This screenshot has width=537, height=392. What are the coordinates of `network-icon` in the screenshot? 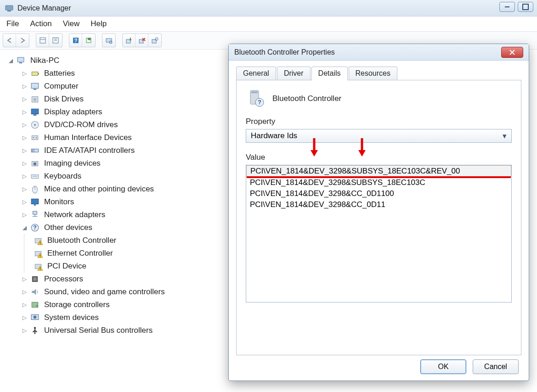 It's located at (35, 215).